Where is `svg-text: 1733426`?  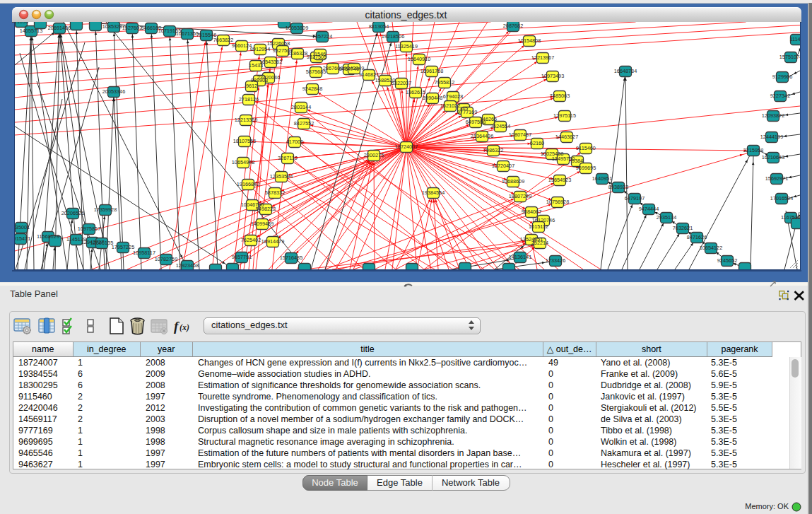 svg-text: 1733426 is located at coordinates (555, 260).